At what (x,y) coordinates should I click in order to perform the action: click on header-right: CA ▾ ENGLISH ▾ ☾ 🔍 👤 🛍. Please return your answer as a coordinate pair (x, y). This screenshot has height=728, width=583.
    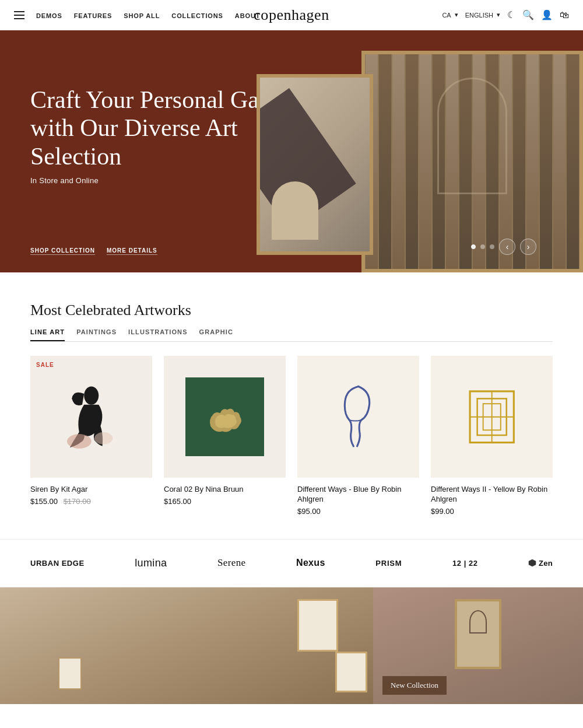
    Looking at the image, I should click on (505, 15).